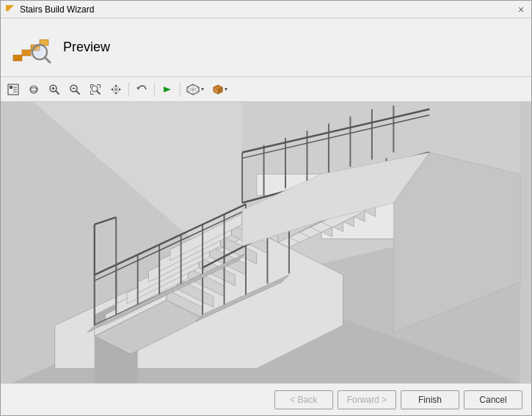 This screenshot has width=532, height=416. What do you see at coordinates (32, 46) in the screenshot?
I see `stair-preview-icon` at bounding box center [32, 46].